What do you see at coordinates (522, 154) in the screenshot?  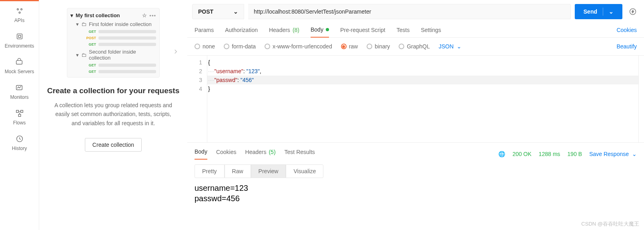 I see `status-code: 200 OK` at bounding box center [522, 154].